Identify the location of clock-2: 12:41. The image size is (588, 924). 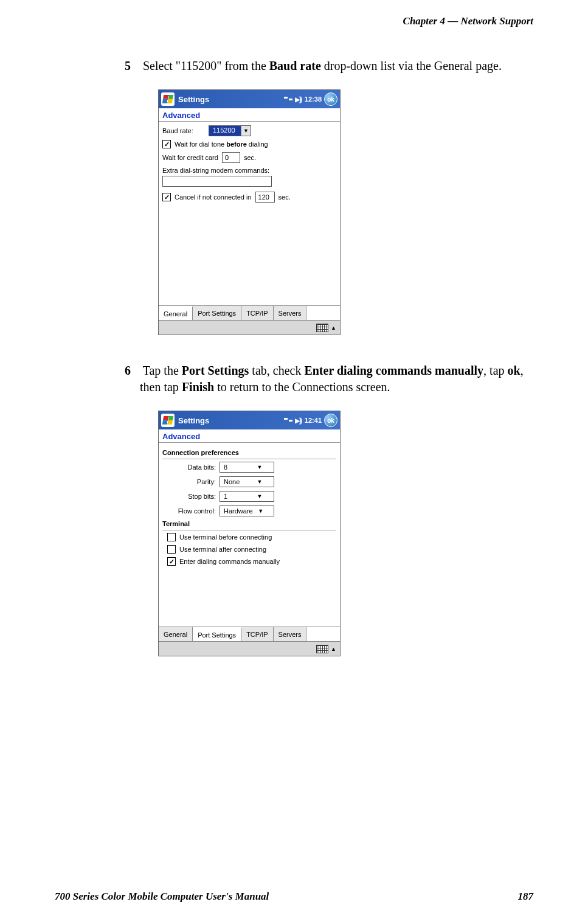
(313, 420).